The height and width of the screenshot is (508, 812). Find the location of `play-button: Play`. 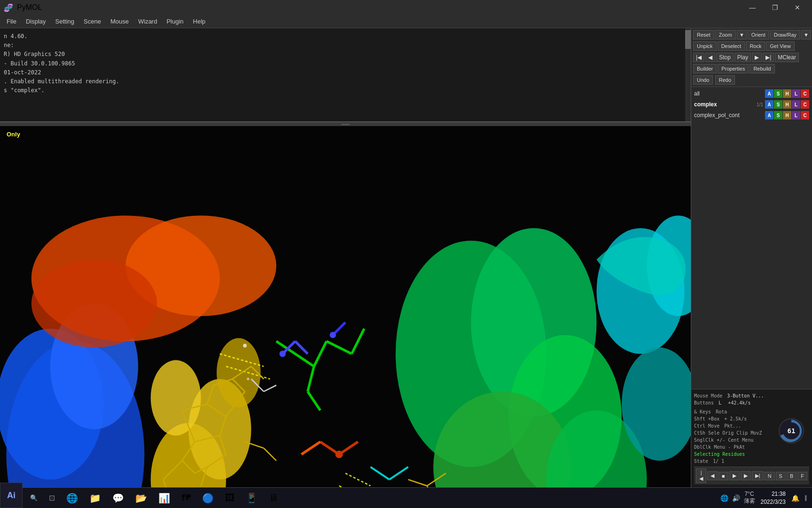

play-button: Play is located at coordinates (742, 57).